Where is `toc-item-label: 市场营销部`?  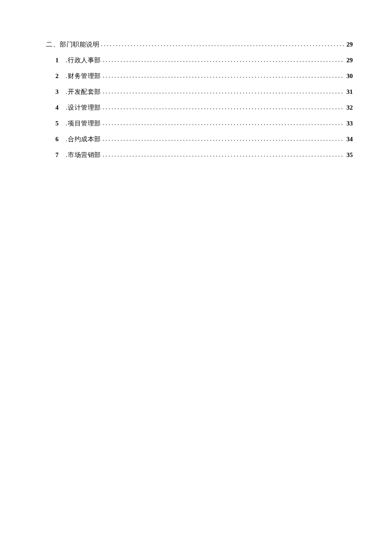
toc-item-label: 市场营销部 is located at coordinates (84, 155).